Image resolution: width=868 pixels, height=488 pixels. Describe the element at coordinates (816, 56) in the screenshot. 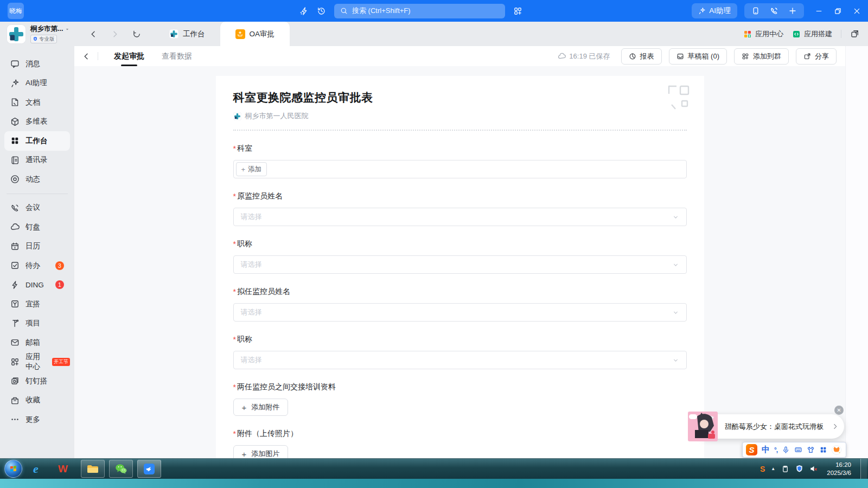

I see `share-button: 分享` at that location.